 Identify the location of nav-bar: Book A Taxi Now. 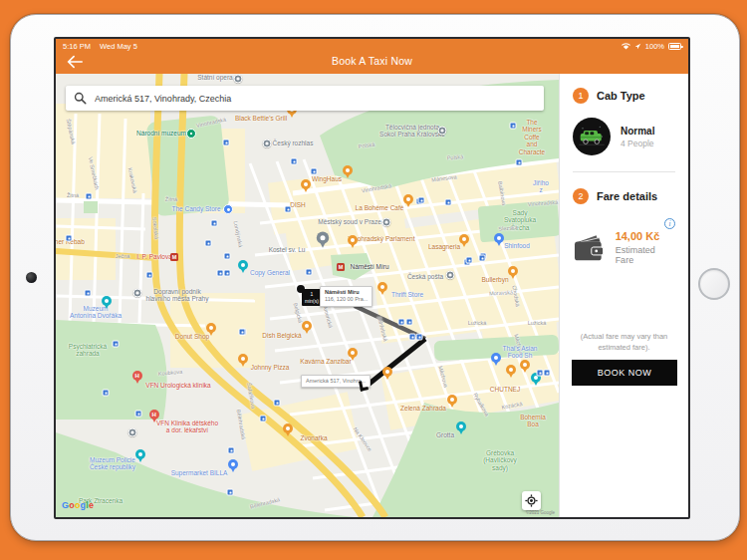
(373, 63).